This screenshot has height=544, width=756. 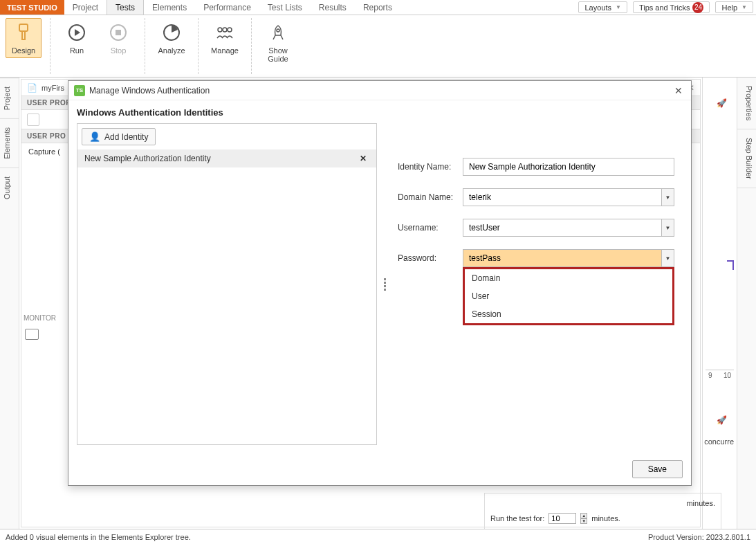 I want to click on run-button: Run, so click(x=77, y=38).